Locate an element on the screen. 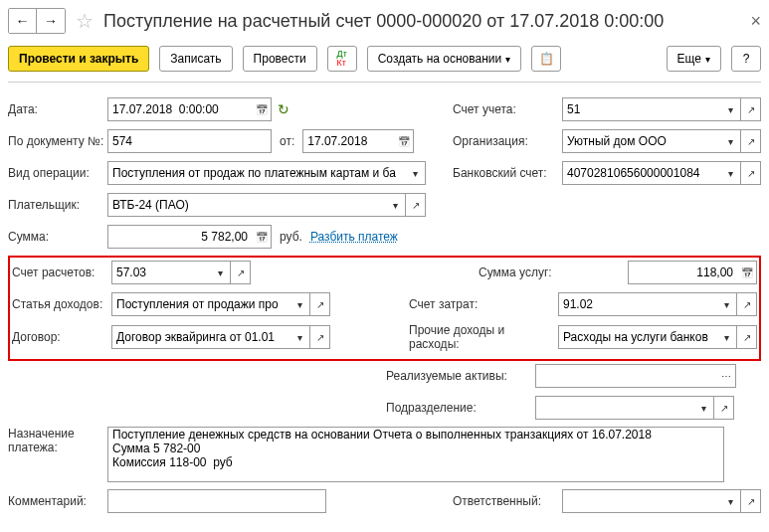 This screenshot has width=769, height=532. amount-input is located at coordinates (179, 237).